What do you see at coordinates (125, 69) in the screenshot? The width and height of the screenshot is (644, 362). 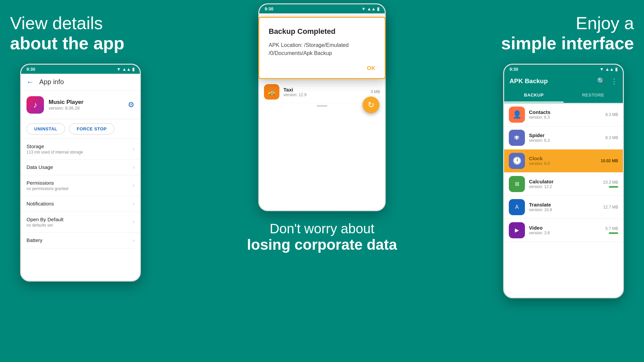 I see `left-status-icons: ▼ ▲▲ ▮` at bounding box center [125, 69].